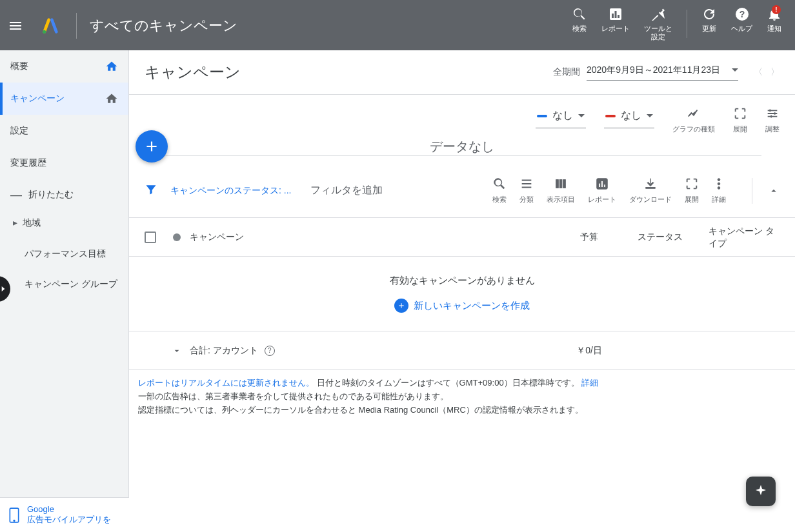  I want to click on chart-area: なし なし グラフの種類 展開 調整, so click(462, 125).